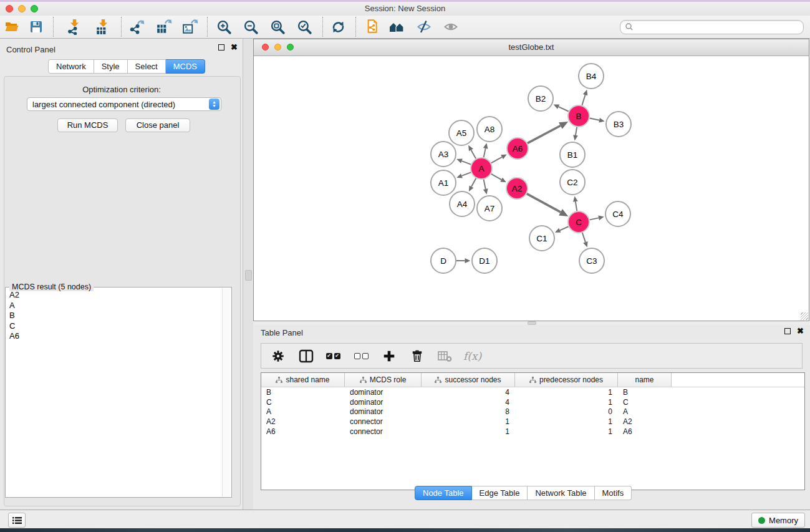 This screenshot has height=532, width=810. What do you see at coordinates (518, 148) in the screenshot?
I see `graph-node-A6: A6` at bounding box center [518, 148].